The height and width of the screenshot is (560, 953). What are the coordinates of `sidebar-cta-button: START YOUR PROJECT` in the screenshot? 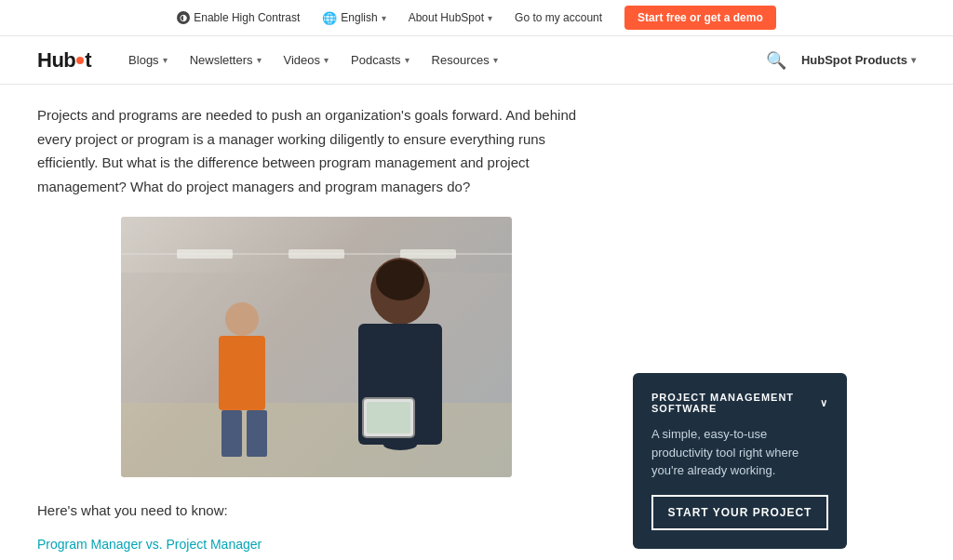 It's located at (740, 513).